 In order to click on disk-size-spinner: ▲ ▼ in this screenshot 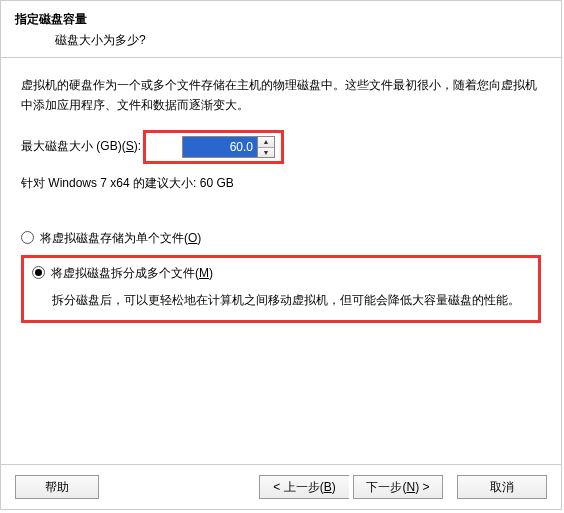, I will do `click(228, 147)`.